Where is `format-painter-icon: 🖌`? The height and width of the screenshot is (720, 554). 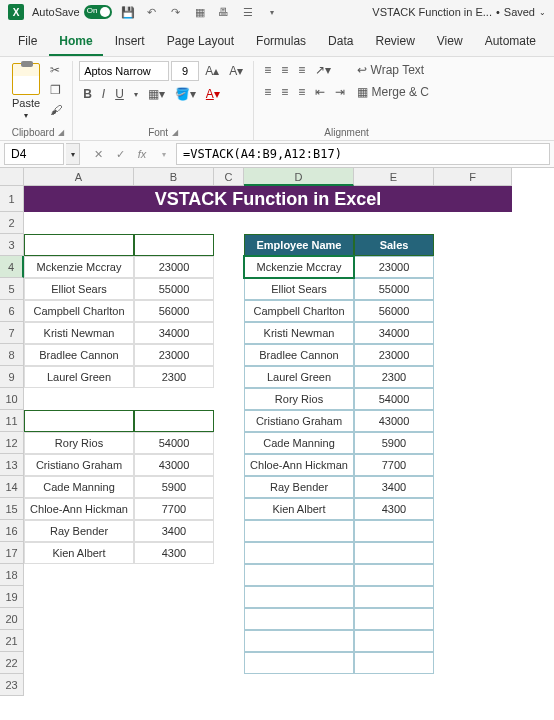 format-painter-icon: 🖌 is located at coordinates (56, 110).